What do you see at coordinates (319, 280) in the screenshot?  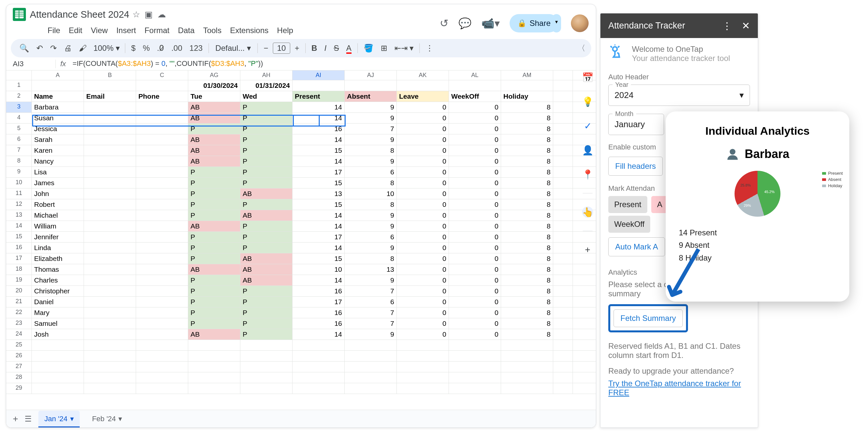 I see `cell-AI19: 14` at bounding box center [319, 280].